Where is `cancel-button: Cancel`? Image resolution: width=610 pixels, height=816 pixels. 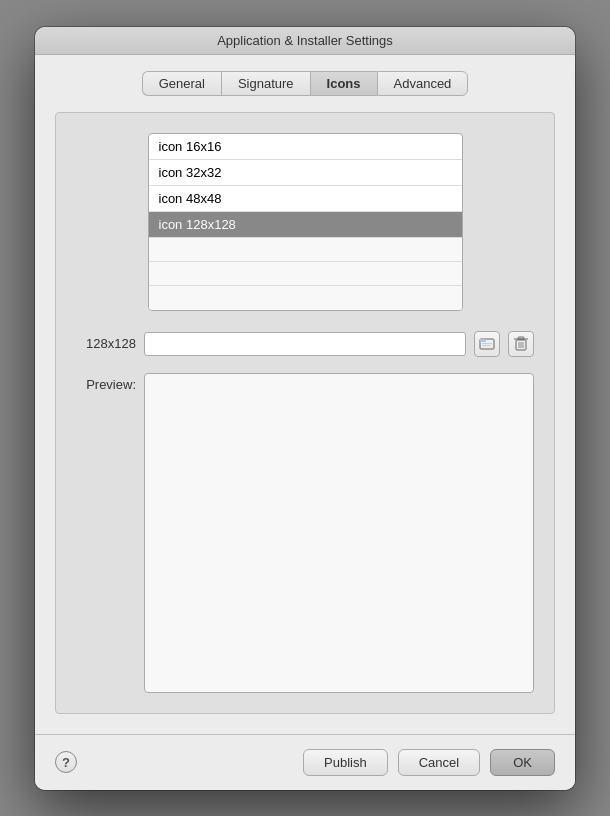
cancel-button: Cancel is located at coordinates (439, 762).